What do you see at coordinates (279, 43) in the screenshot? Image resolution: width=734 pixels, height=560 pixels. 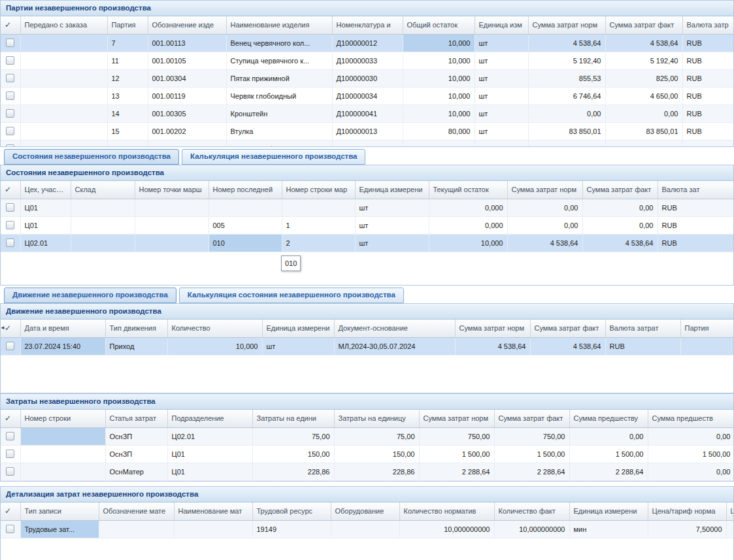 I see `cell: Венец червячного кол...` at bounding box center [279, 43].